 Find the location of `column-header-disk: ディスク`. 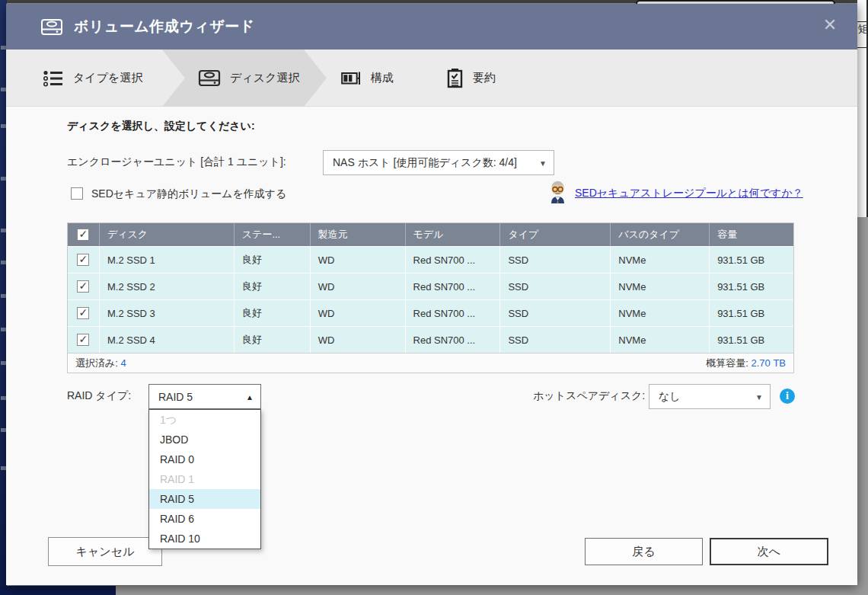

column-header-disk: ディスク is located at coordinates (168, 235).